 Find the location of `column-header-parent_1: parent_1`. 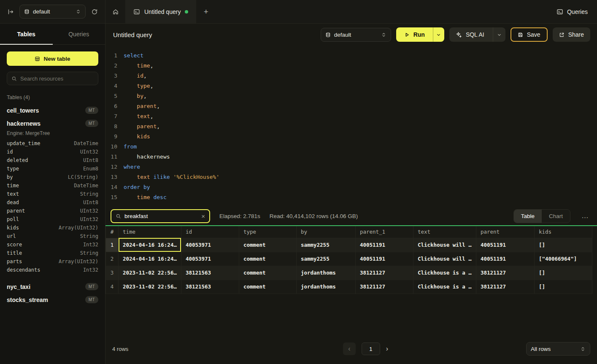

column-header-parent_1: parent_1 is located at coordinates (384, 232).